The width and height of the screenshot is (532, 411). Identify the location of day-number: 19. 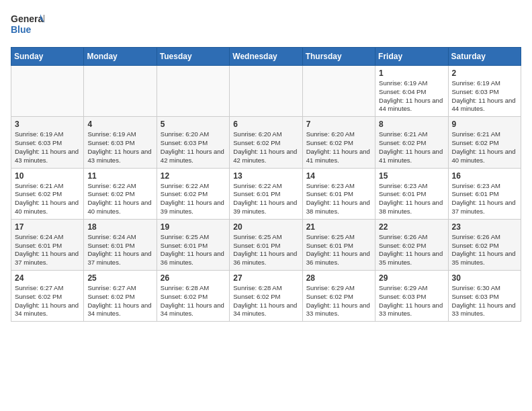
(193, 227).